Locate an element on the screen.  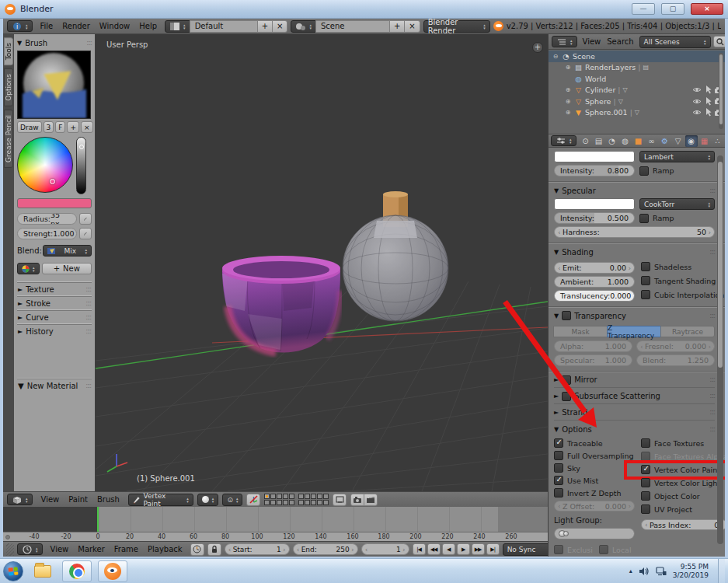
transport-button: ▶ is located at coordinates (463, 549).